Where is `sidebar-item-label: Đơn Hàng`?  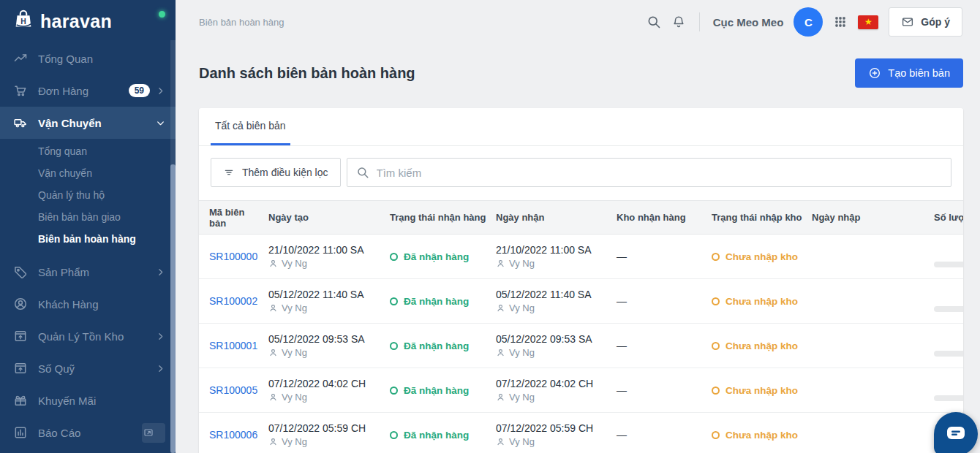
sidebar-item-label: Đơn Hàng is located at coordinates (63, 91).